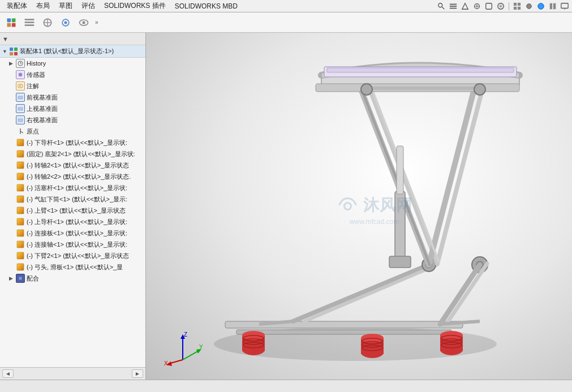 The height and width of the screenshot is (392, 572). What do you see at coordinates (77, 233) in the screenshot?
I see `tree-label-part9: (-) 连接板<1> (默认<<默认>_显示状:` at bounding box center [77, 233].